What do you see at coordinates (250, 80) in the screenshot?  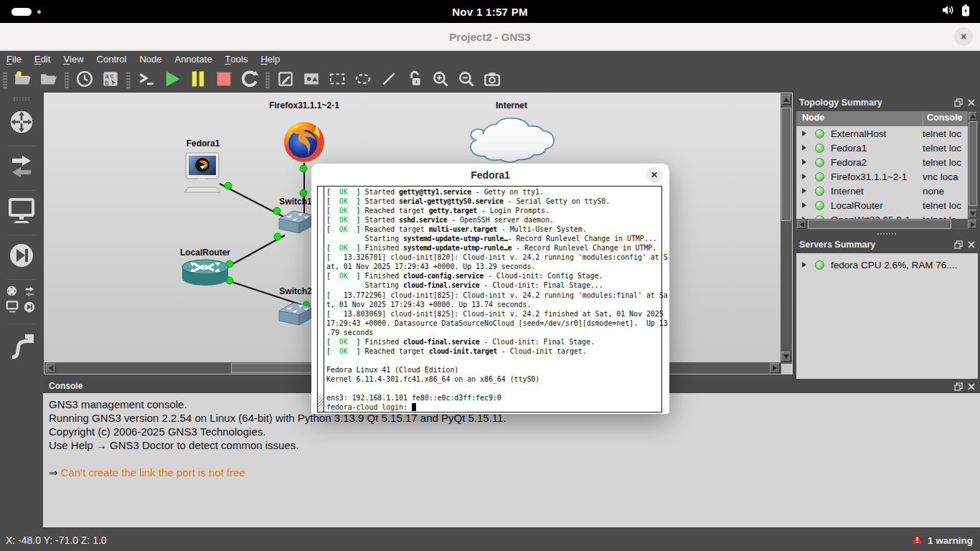 I see `reload-all-button` at bounding box center [250, 80].